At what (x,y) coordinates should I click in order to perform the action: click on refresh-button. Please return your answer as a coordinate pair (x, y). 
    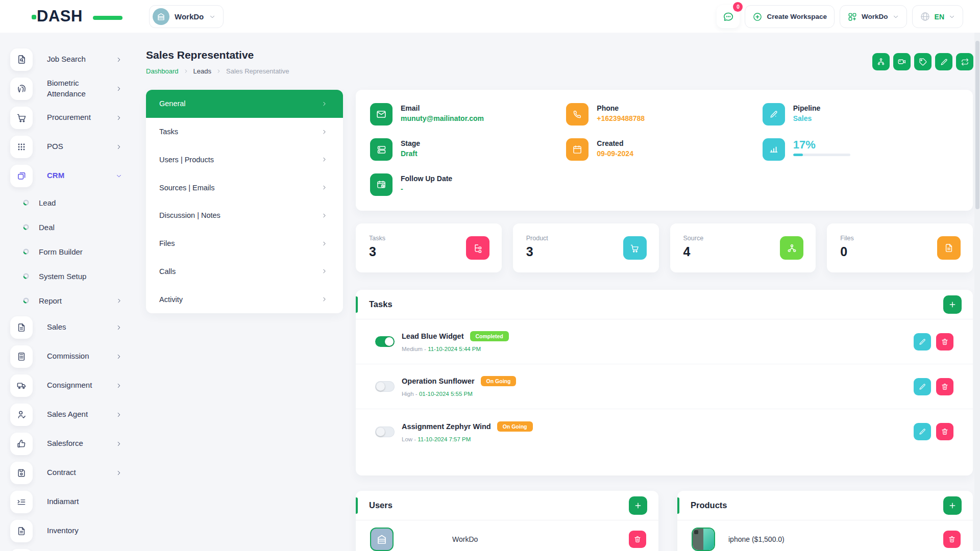
    Looking at the image, I should click on (965, 62).